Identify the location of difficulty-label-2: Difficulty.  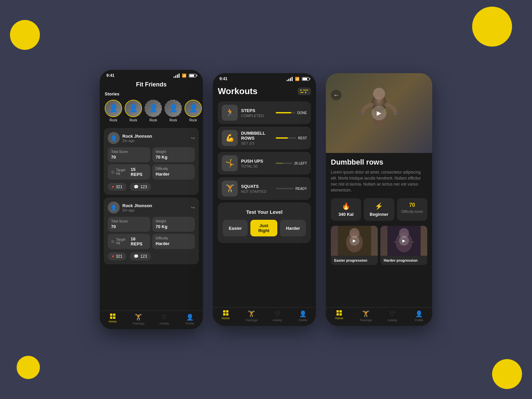
(174, 238).